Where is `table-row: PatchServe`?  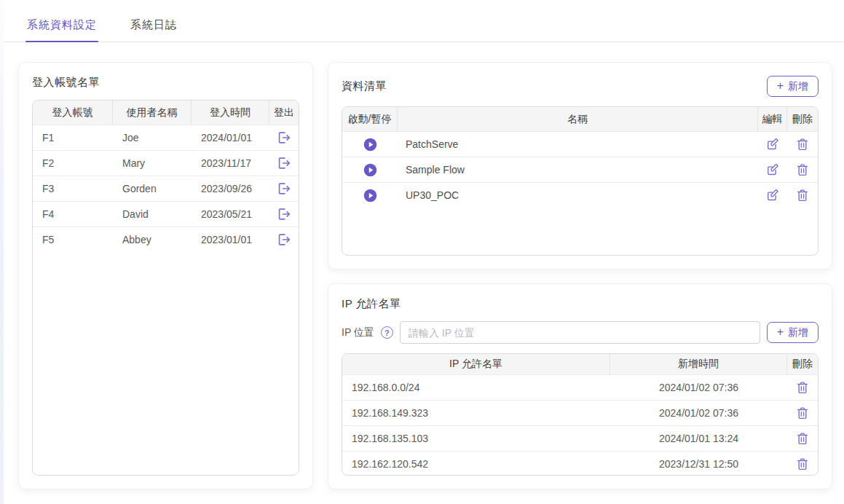
table-row: PatchServe is located at coordinates (580, 144).